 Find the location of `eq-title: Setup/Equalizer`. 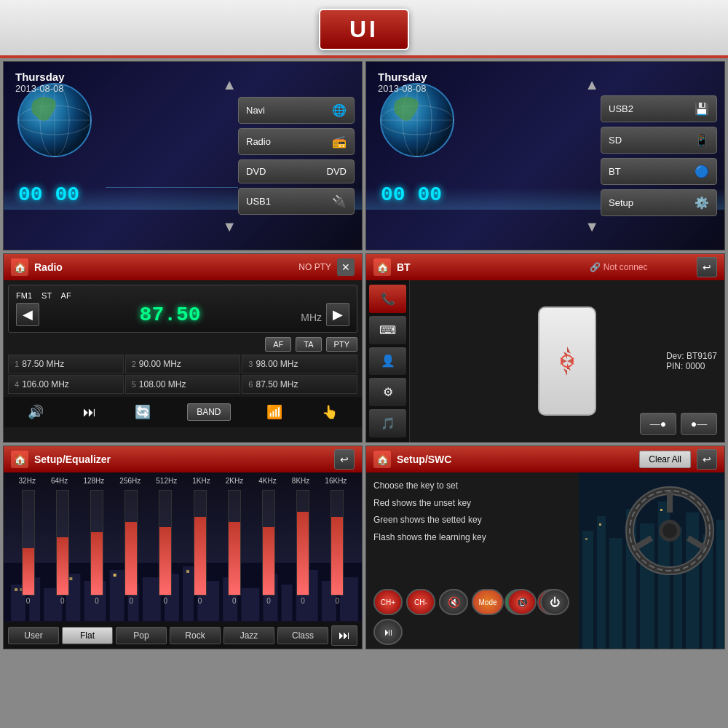

eq-title: Setup/Equalizer is located at coordinates (181, 459).